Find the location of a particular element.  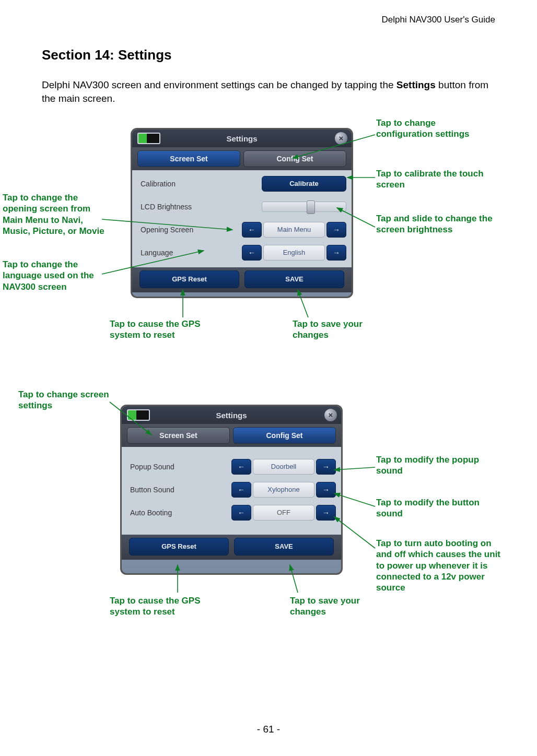

section-intro: Delphi NAV300 screen and environment set… is located at coordinates (268, 92).